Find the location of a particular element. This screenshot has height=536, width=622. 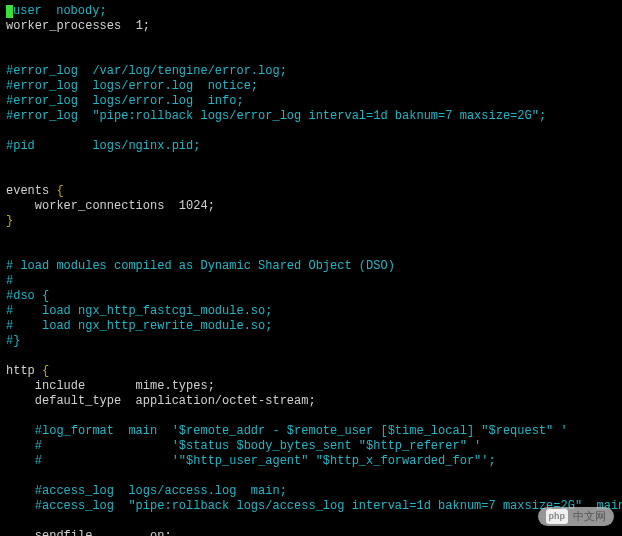

code-line: # load ngx_http_fastcgi_module.so; is located at coordinates (311, 312).